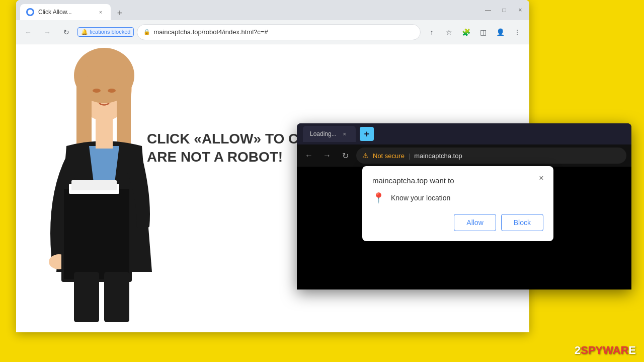 This screenshot has width=644, height=362. Describe the element at coordinates (504, 10) in the screenshot. I see `maximize-button: □` at that location.